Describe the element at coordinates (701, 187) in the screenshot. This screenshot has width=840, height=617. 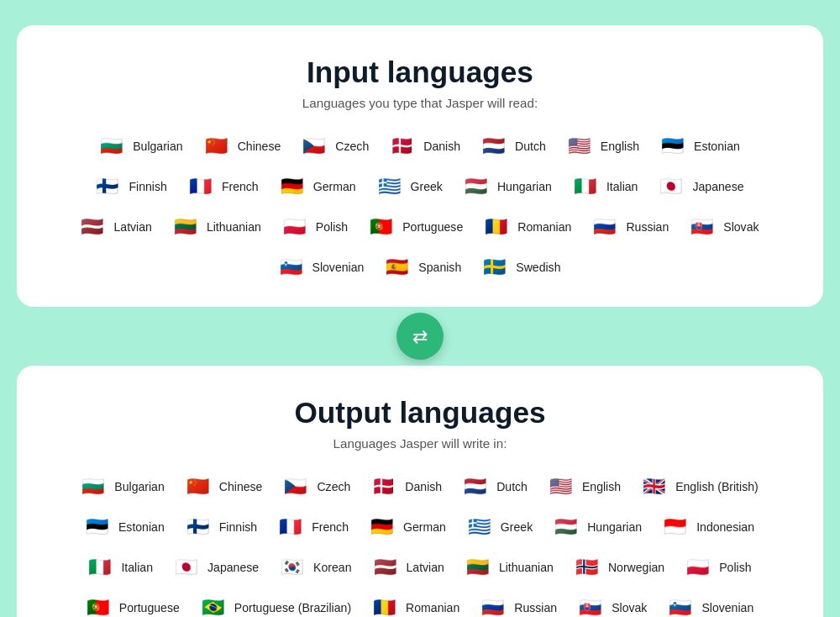
I see `list-item: 🇯🇵Japanese` at that location.